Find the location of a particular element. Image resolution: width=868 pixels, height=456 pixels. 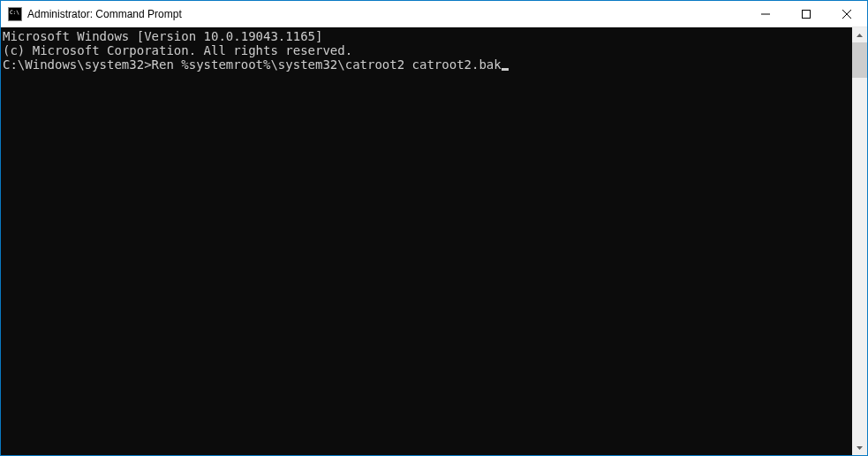

chevron-down-icon is located at coordinates (860, 448).